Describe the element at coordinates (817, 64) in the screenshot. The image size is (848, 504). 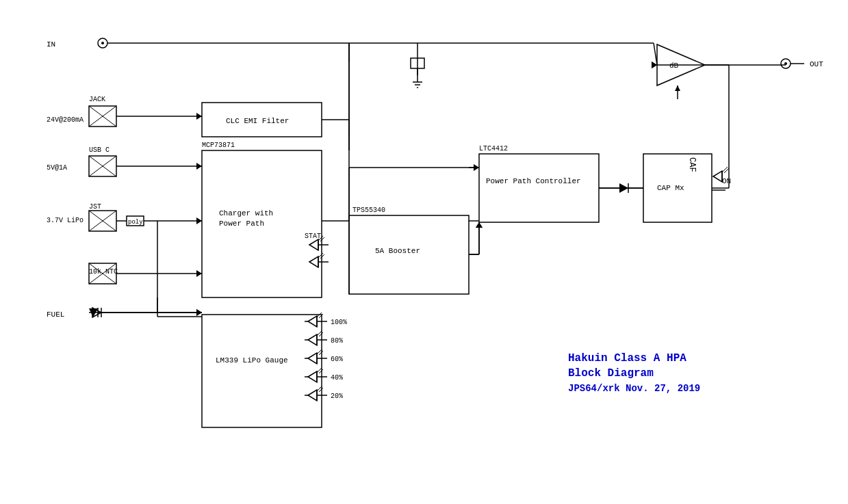
I see `out-label: OUT` at that location.